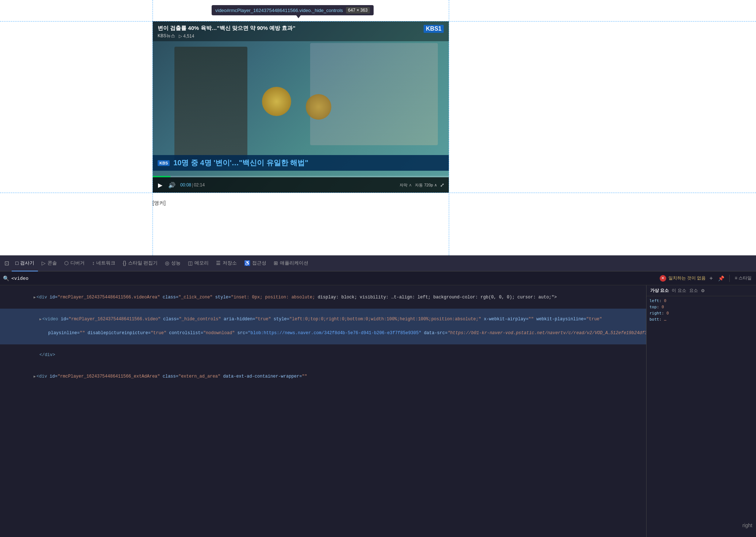  I want to click on html-attr-style-2: style=, so click(282, 319).